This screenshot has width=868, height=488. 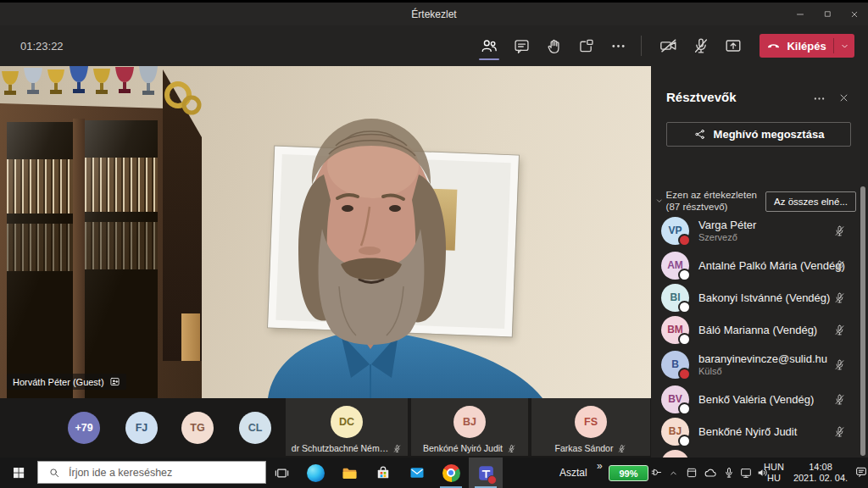 What do you see at coordinates (760, 297) in the screenshot?
I see `participant-row: BI Bakonyi Istvánné (Vendég)` at bounding box center [760, 297].